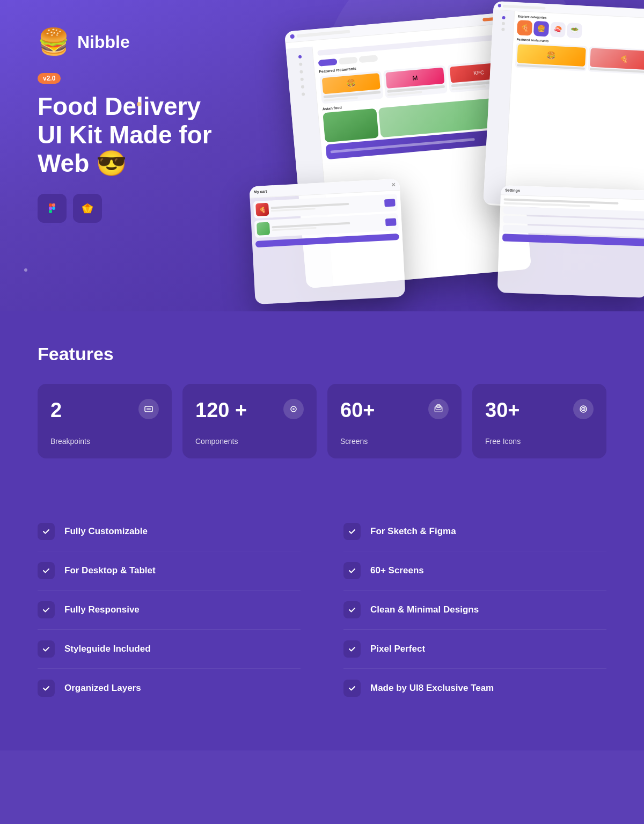 Image resolution: width=644 pixels, height=824 pixels. I want to click on hero-title: Food Delivery UI Kit Made for Web 😎, so click(129, 135).